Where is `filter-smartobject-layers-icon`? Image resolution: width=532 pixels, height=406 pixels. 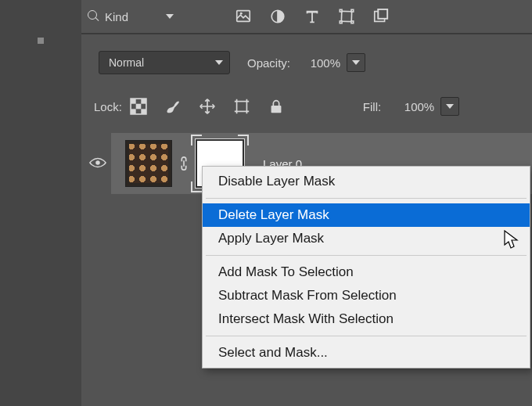
filter-smartobject-layers-icon is located at coordinates (381, 16).